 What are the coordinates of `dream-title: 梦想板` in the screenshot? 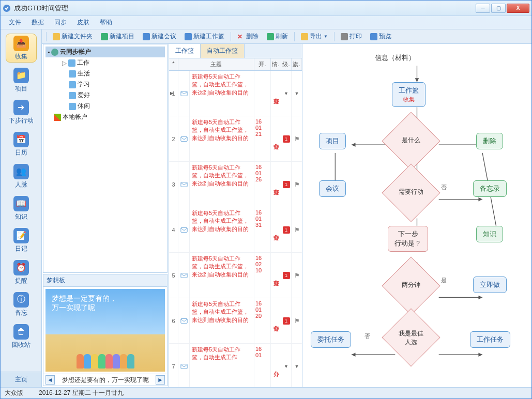 It's located at (105, 281).